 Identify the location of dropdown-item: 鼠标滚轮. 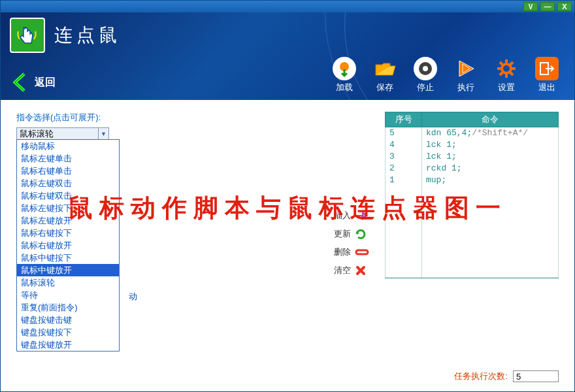
(68, 282).